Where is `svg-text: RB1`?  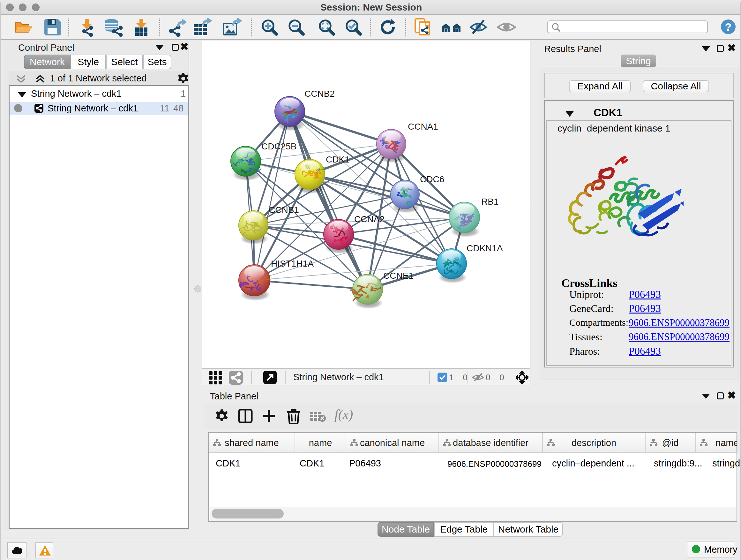
svg-text: RB1 is located at coordinates (490, 202).